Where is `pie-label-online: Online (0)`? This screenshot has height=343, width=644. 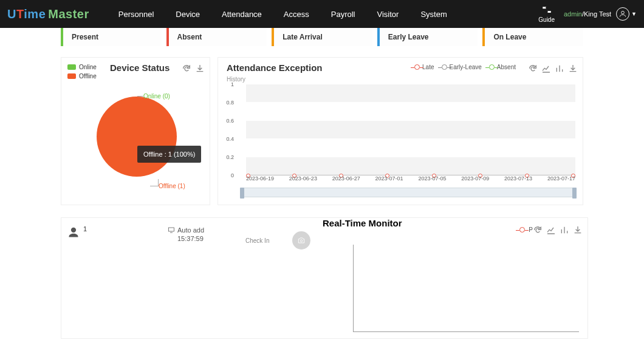
pie-label-online: Online (0) is located at coordinates (157, 96).